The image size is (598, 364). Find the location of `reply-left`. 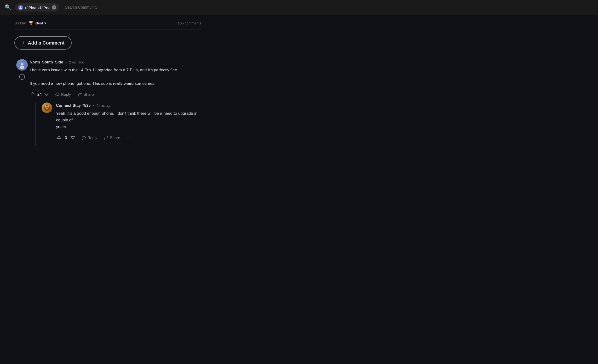

reply-left is located at coordinates (47, 124).